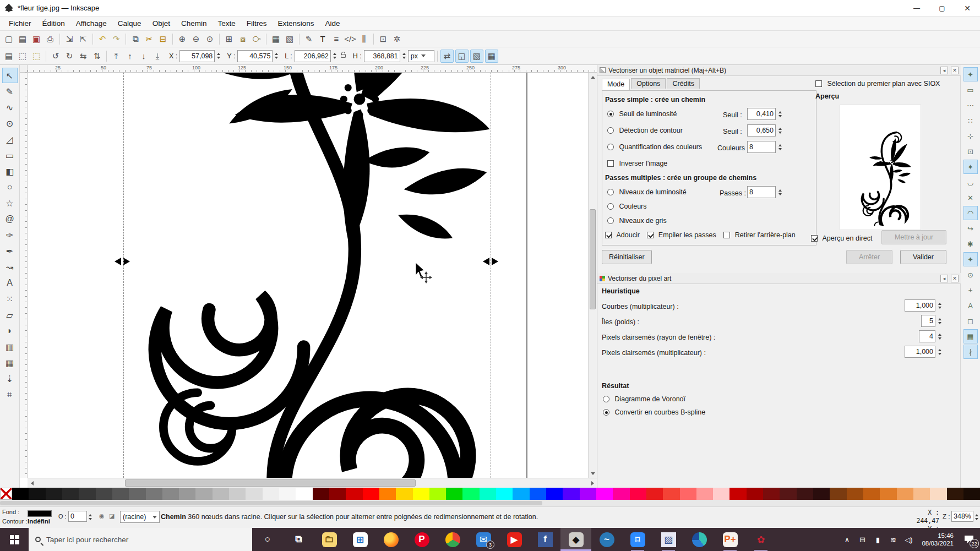 Image resolution: width=980 pixels, height=551 pixels. Describe the element at coordinates (593, 77) in the screenshot. I see `scroll-up-arrow` at that location.